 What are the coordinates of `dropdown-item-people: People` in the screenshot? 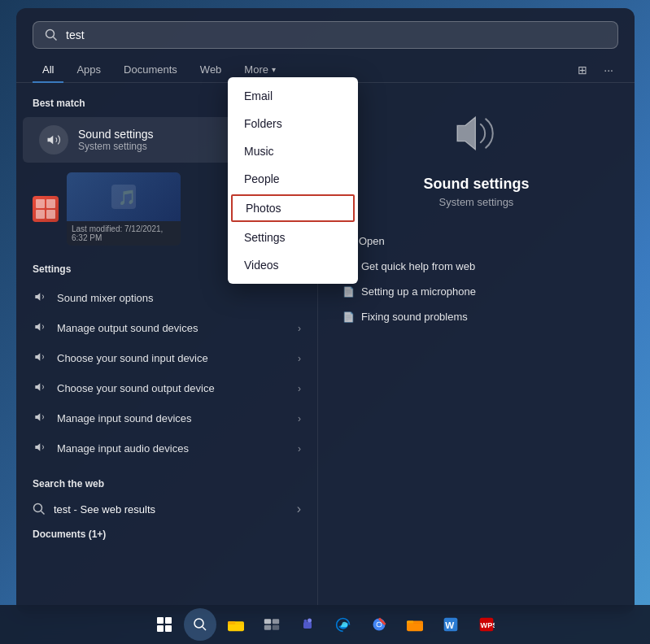 It's located at (293, 179).